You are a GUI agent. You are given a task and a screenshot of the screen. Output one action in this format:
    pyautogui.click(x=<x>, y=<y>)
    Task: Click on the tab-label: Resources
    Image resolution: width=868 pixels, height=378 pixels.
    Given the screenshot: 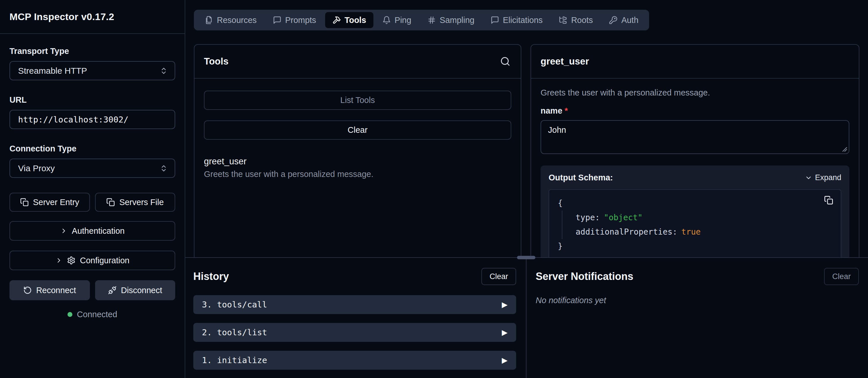 What is the action you would take?
    pyautogui.click(x=237, y=20)
    